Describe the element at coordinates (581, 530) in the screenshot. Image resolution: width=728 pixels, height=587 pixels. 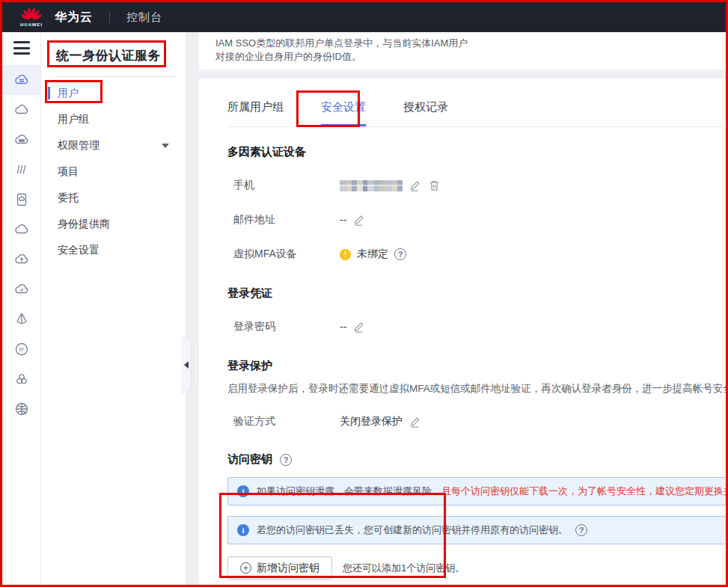
I see `help-icon-alert: ?` at that location.